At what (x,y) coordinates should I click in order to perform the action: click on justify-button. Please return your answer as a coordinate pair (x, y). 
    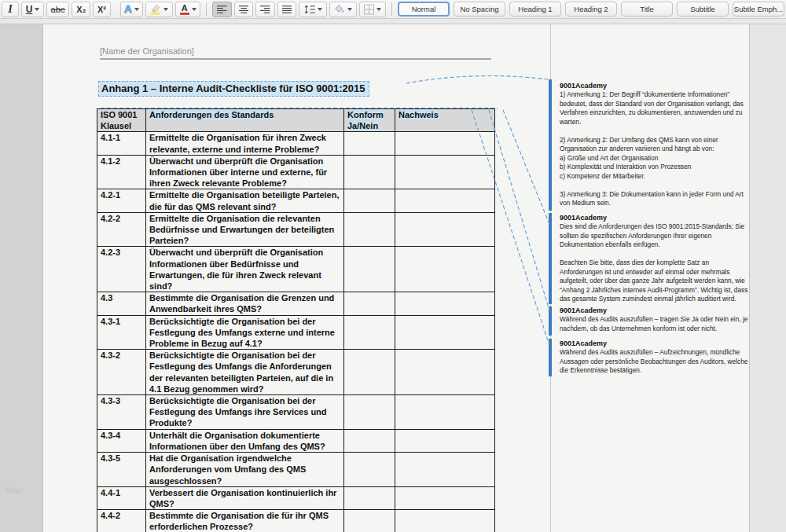
    Looking at the image, I should click on (287, 9).